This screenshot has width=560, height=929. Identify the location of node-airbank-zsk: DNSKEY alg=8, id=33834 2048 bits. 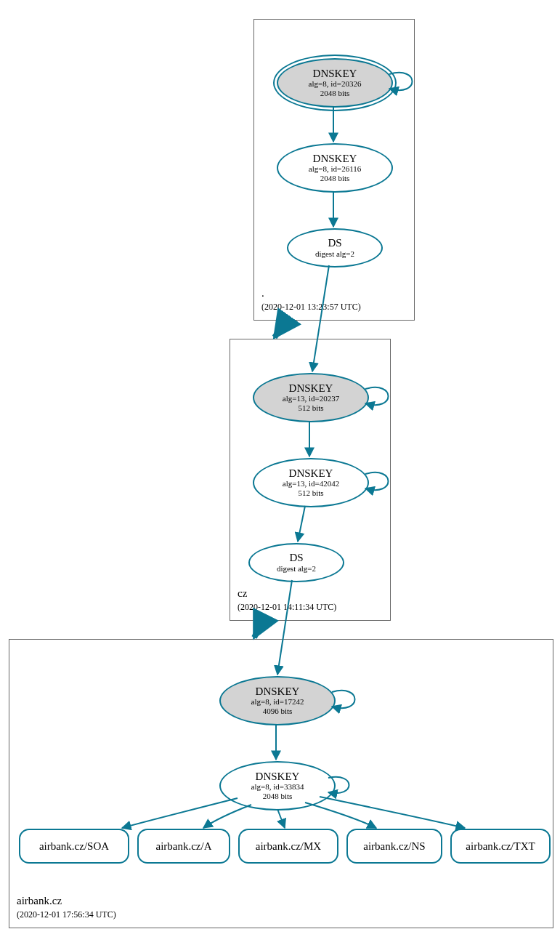
(277, 786).